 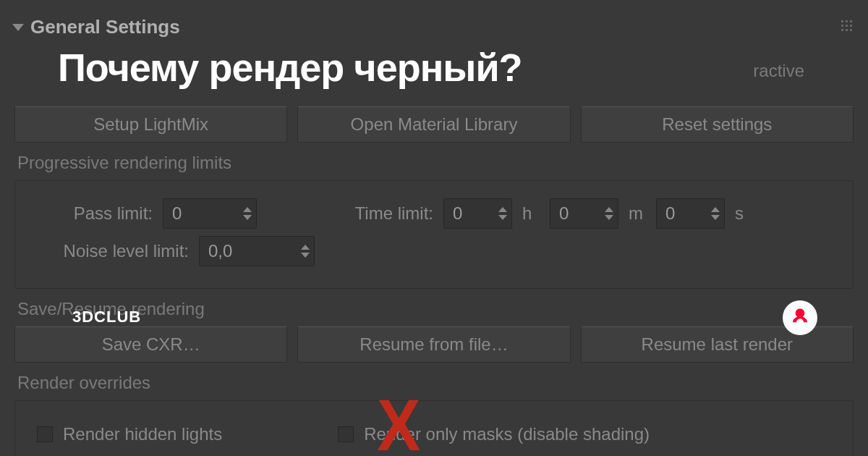 I want to click on unit-h: h, so click(x=531, y=214).